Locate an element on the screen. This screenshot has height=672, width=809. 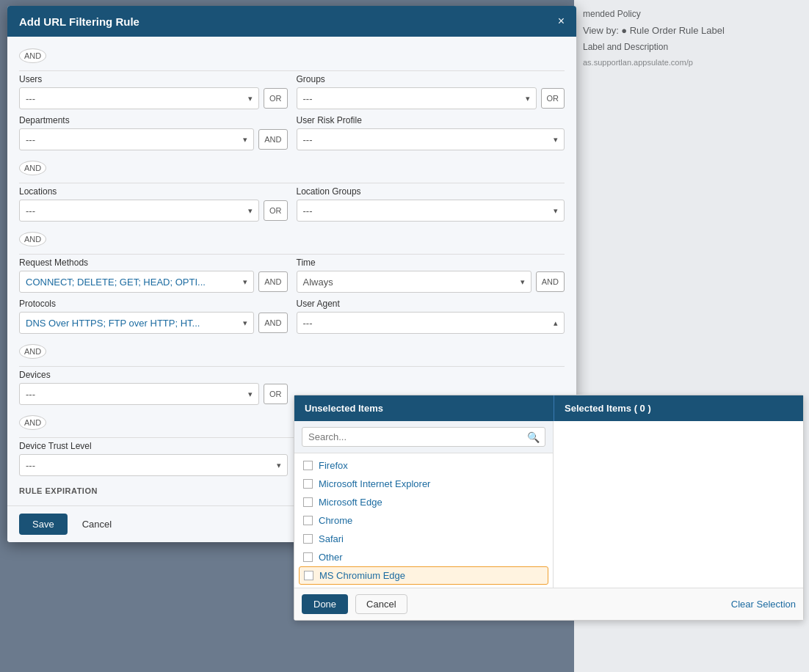
groups-select-wrapper: --- ▾ OR is located at coordinates (431, 98).